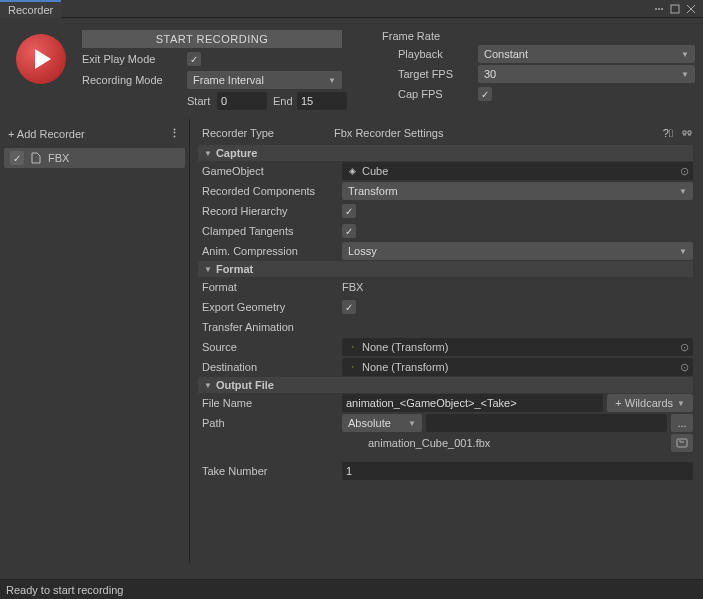  What do you see at coordinates (691, 9) in the screenshot?
I see `close-icon` at bounding box center [691, 9].